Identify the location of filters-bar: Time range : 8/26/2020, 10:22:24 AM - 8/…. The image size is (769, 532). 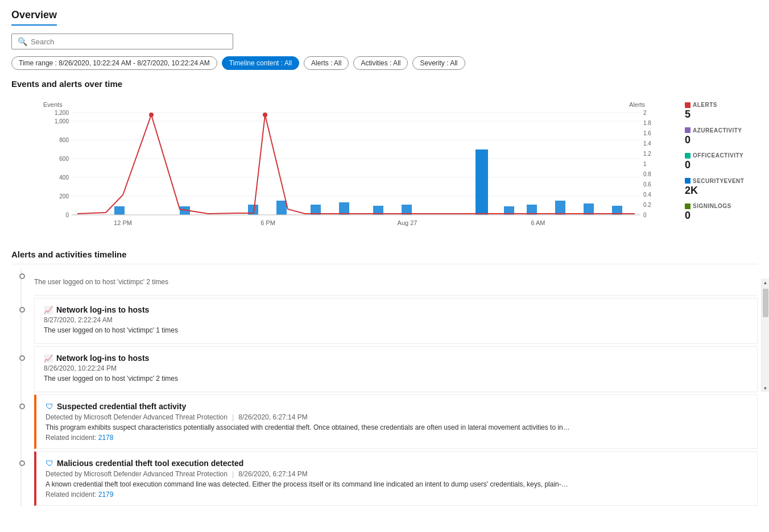
(385, 63).